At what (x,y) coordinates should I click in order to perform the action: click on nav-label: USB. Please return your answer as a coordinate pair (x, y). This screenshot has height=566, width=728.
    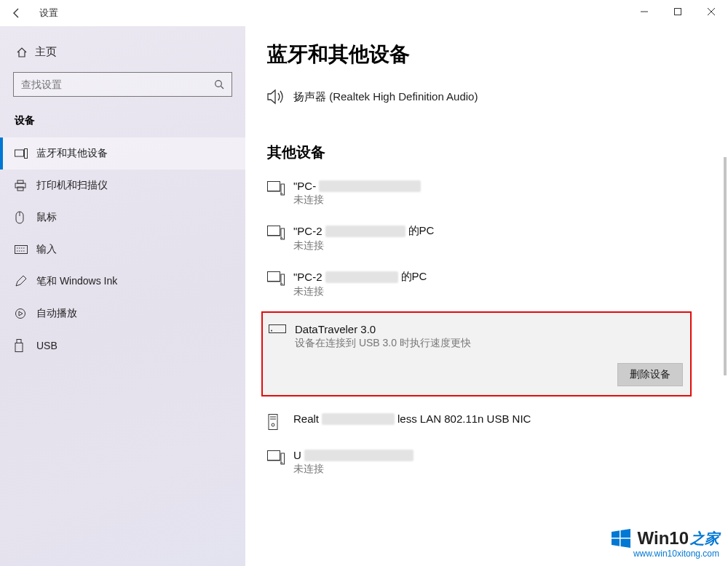
    Looking at the image, I should click on (47, 346).